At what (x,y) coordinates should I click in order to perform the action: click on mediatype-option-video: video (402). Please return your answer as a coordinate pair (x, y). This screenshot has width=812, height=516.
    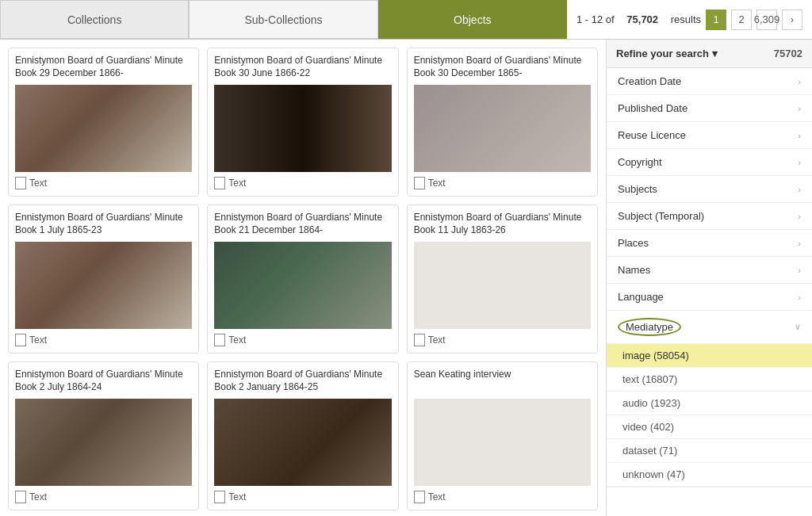
    Looking at the image, I should click on (709, 427).